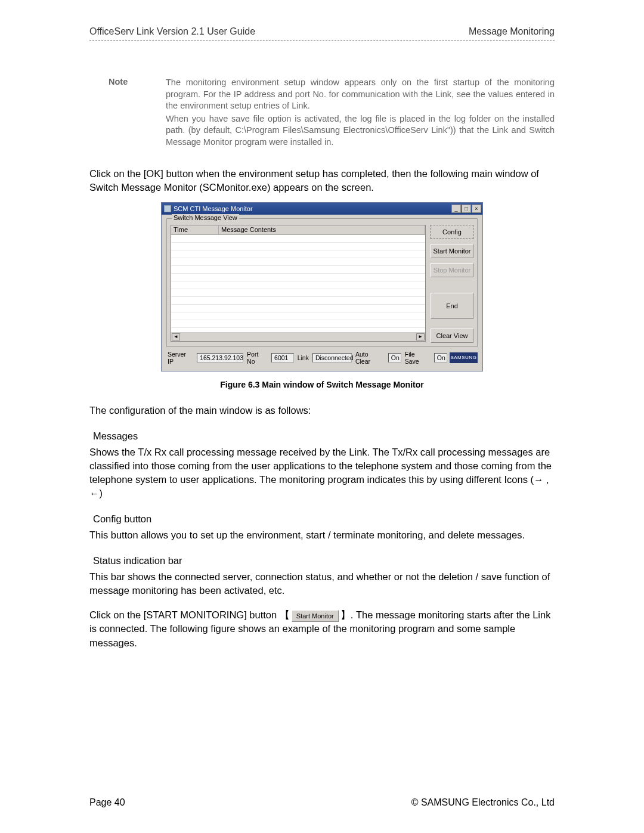 The height and width of the screenshot is (833, 644). I want to click on status-bar: Server IP 165.213.92.103 Port No 6001 Li…, so click(322, 357).